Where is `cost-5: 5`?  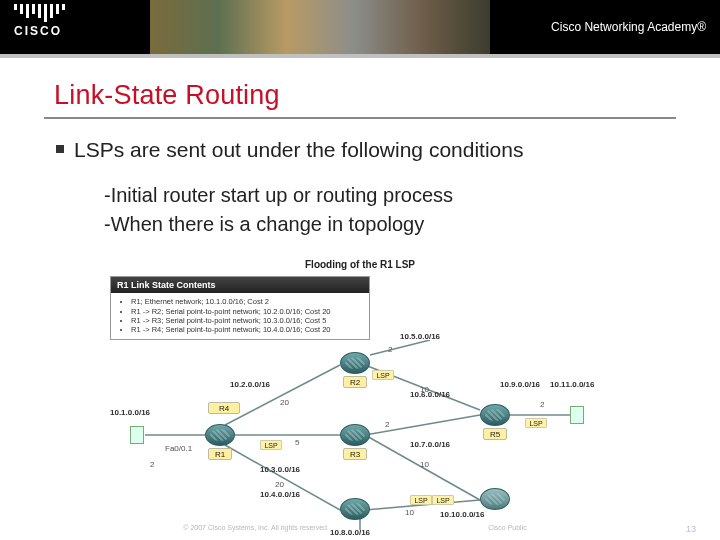 cost-5: 5 is located at coordinates (297, 442).